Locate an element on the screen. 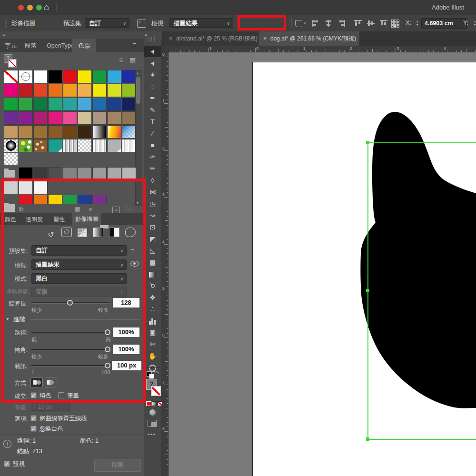 This screenshot has height=476, width=476. method-abutting-button is located at coordinates (37, 383).